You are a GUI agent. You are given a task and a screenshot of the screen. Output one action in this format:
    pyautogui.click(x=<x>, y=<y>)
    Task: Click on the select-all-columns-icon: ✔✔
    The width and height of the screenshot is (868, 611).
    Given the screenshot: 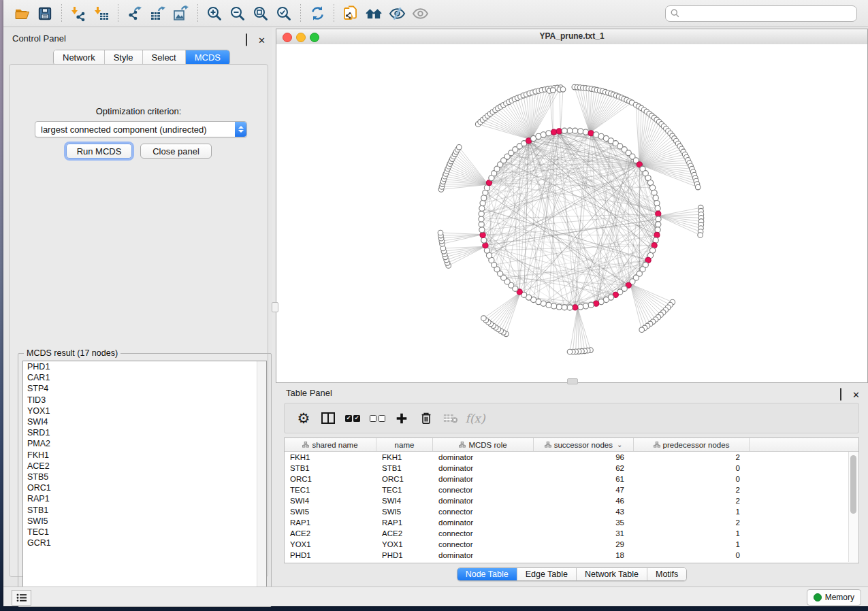 What is the action you would take?
    pyautogui.click(x=353, y=418)
    